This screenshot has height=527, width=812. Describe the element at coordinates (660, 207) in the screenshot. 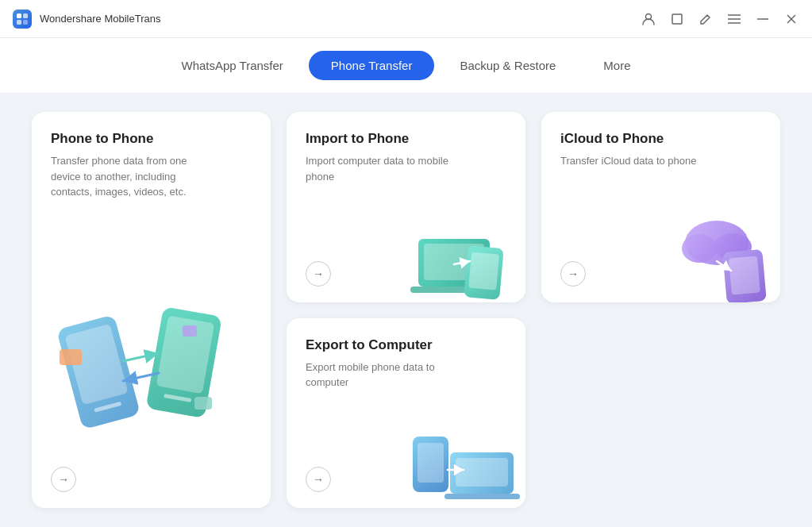

I see `card-icloud-to-phone: iCloud to Phone Transfer iCloud data to …` at that location.